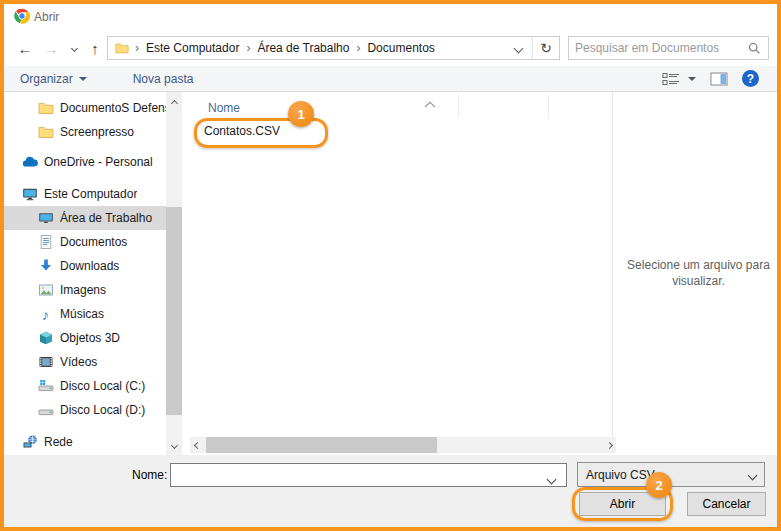 This screenshot has width=781, height=531. I want to click on up-button: ↑, so click(95, 48).